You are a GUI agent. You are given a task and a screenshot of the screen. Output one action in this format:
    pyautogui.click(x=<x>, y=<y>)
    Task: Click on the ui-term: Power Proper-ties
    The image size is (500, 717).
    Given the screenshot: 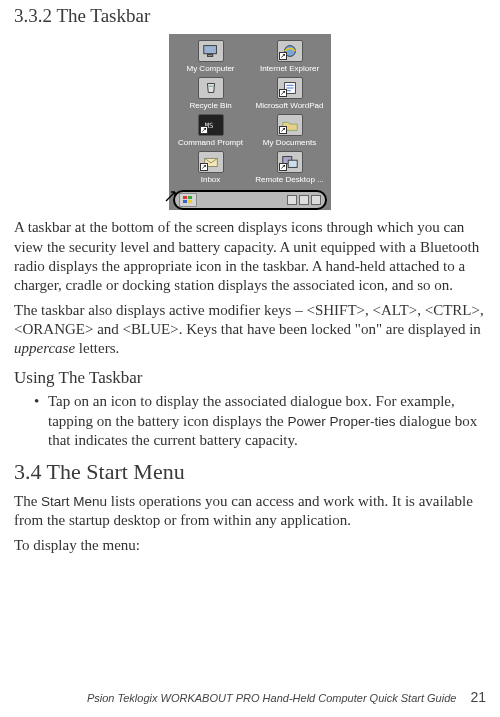 What is the action you would take?
    pyautogui.click(x=342, y=422)
    